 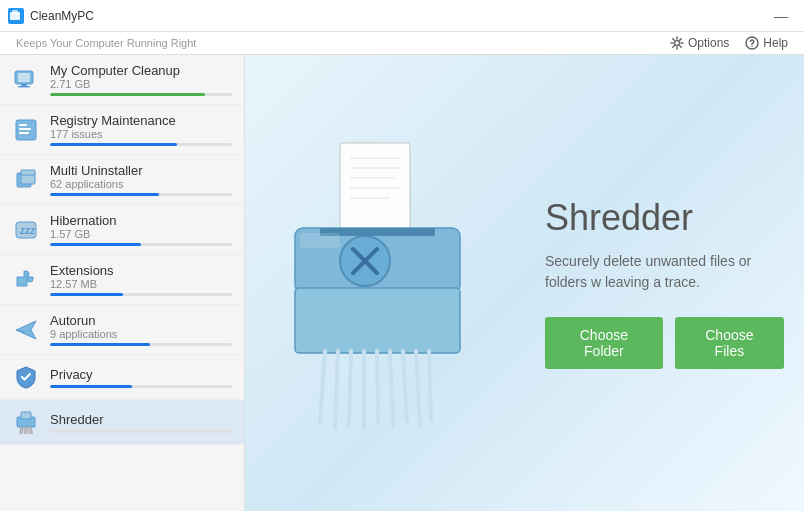 What do you see at coordinates (16, 16) in the screenshot?
I see `app-icon` at bounding box center [16, 16].